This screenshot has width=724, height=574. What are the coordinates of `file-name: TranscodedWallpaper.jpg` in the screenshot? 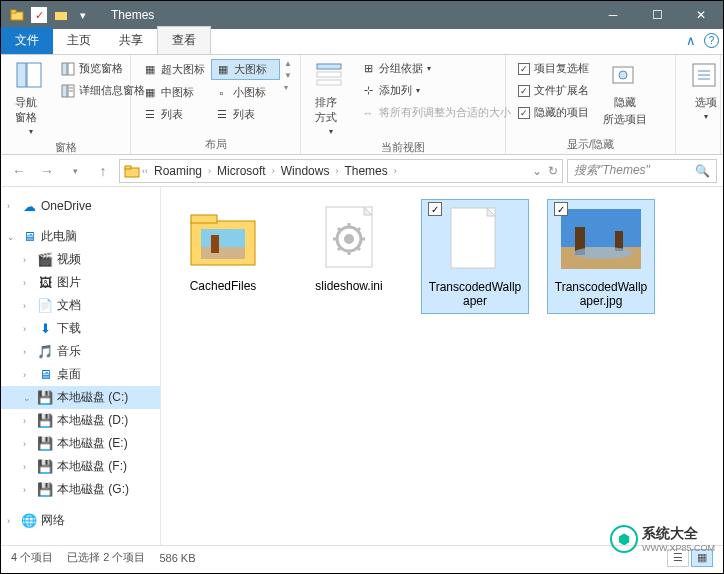 It's located at (601, 294).